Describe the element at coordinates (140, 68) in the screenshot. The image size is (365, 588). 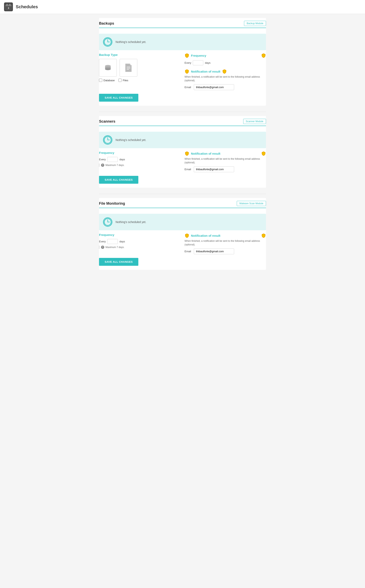
I see `backup-type-options` at that location.